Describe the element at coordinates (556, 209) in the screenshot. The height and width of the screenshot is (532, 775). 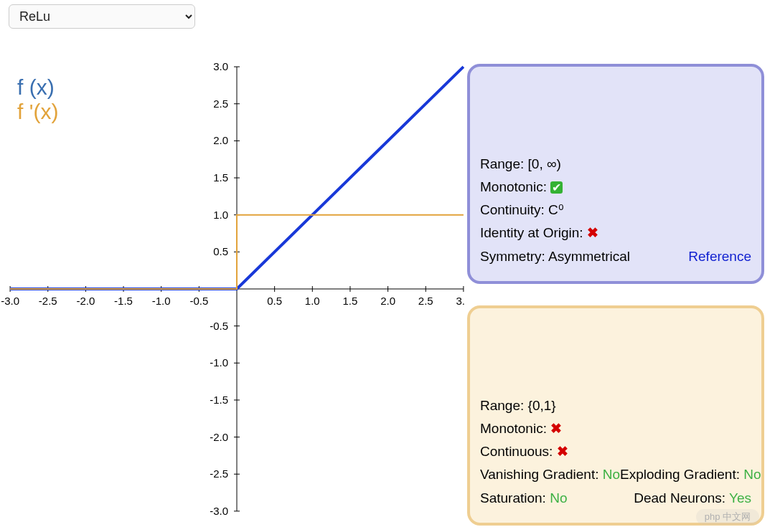
I see `f-continuity-value: C⁰` at that location.